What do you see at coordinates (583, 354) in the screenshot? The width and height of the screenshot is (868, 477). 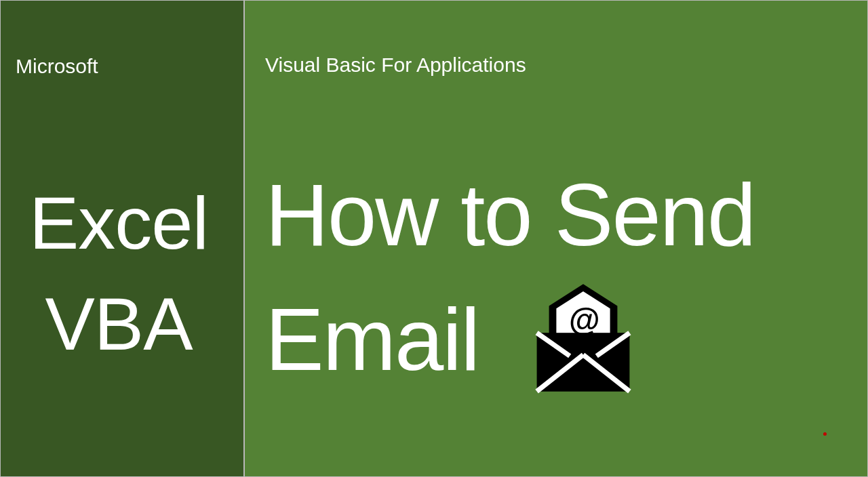 I see `email-icon: @` at bounding box center [583, 354].